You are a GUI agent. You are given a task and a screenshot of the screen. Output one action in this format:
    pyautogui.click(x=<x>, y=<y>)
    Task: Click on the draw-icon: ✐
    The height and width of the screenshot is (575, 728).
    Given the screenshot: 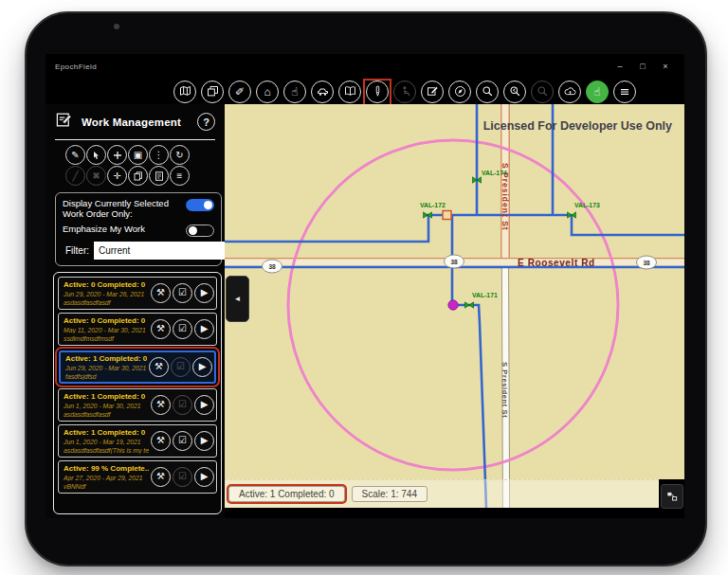 What is the action you would take?
    pyautogui.click(x=240, y=92)
    